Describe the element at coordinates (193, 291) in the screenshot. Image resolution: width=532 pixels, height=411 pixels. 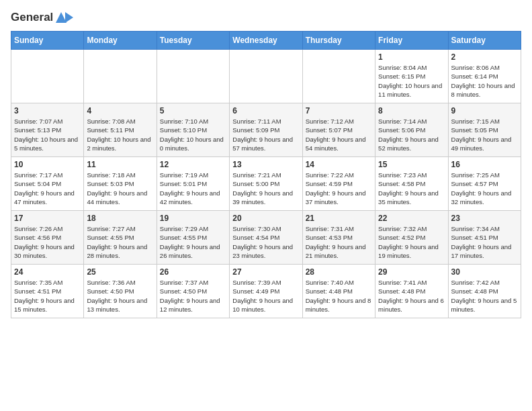
I see `calendar-cell: 26Sunrise: 7:37 AMSunset: 4:50 PMDayligh…` at that location.